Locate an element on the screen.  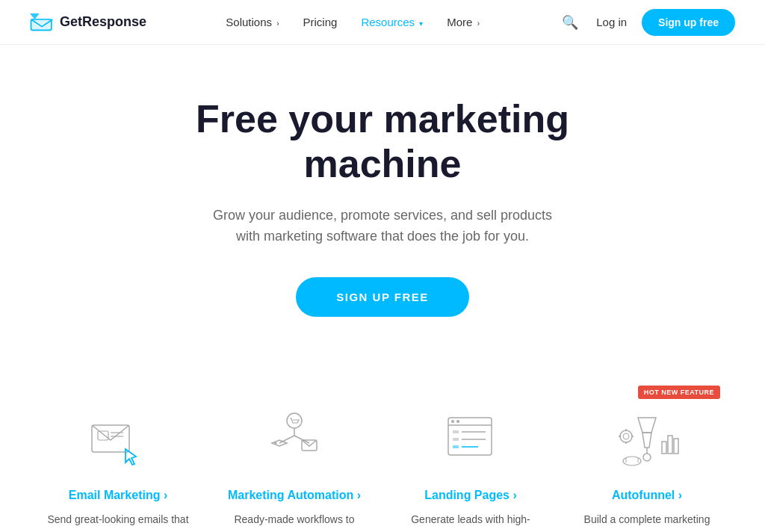
search-icon: 🔍 is located at coordinates (570, 22).